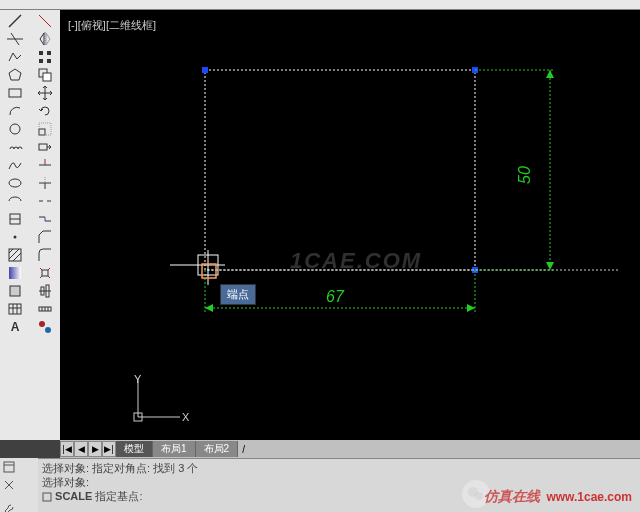 This screenshot has width=640, height=512. I want to click on snap-tooltip: 端点, so click(238, 294).